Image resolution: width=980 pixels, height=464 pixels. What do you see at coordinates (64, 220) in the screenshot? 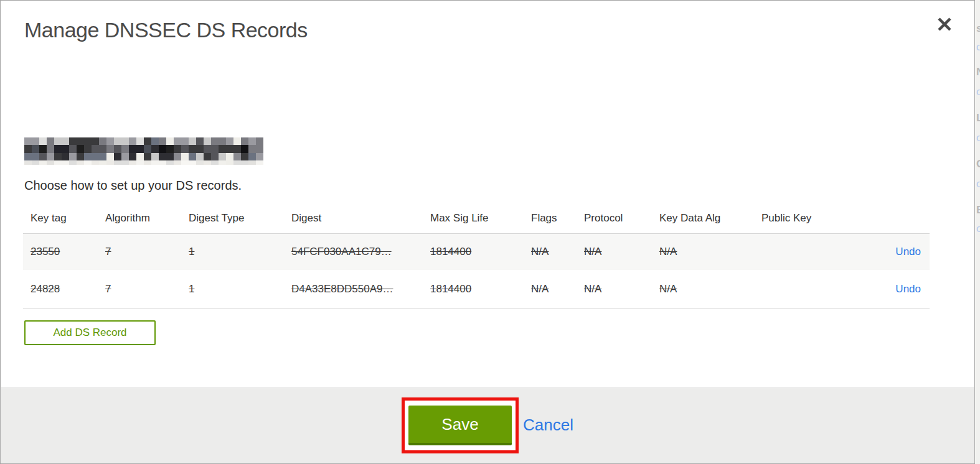
I see `col-header-key-tag: Key tag` at bounding box center [64, 220].